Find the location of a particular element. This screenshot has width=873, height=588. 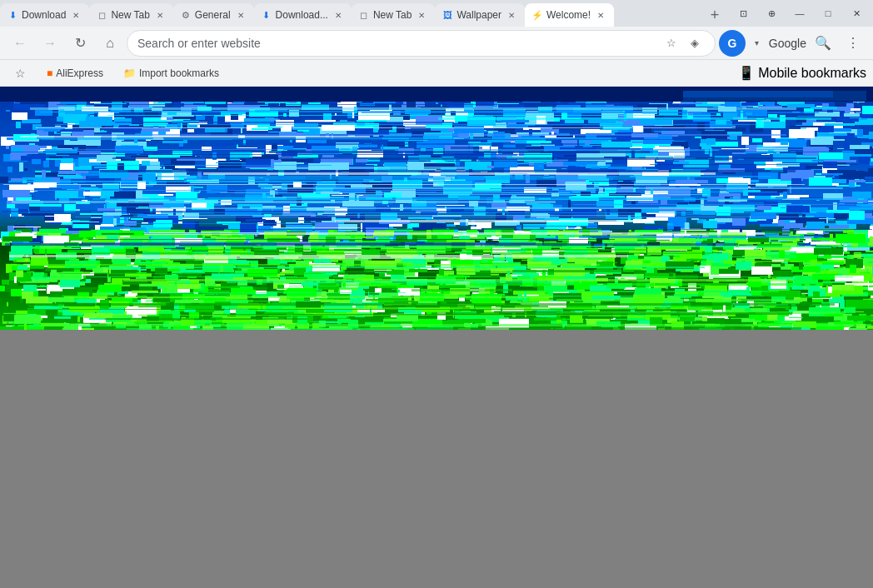

tab-download2: ⬇Download...✕ is located at coordinates (303, 15).